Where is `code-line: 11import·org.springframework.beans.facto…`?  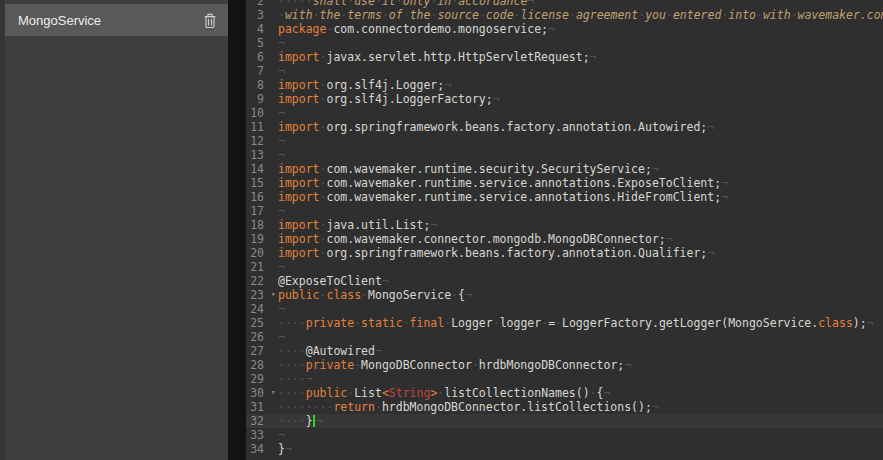 code-line: 11import·org.springframework.beans.facto… is located at coordinates (564, 127).